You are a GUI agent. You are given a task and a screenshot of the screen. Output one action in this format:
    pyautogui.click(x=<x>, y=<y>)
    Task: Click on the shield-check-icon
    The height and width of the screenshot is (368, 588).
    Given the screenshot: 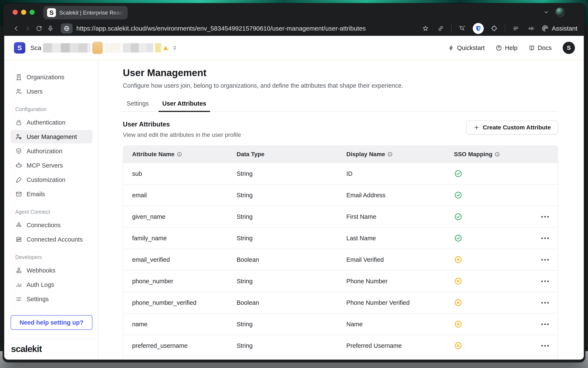 What is the action you would take?
    pyautogui.click(x=19, y=151)
    